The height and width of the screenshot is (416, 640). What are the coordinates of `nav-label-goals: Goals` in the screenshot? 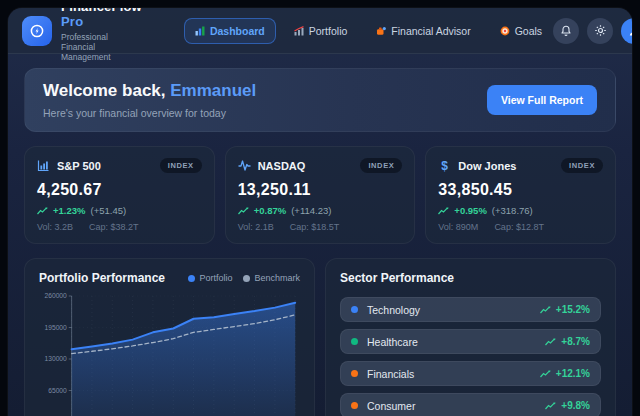 It's located at (528, 31).